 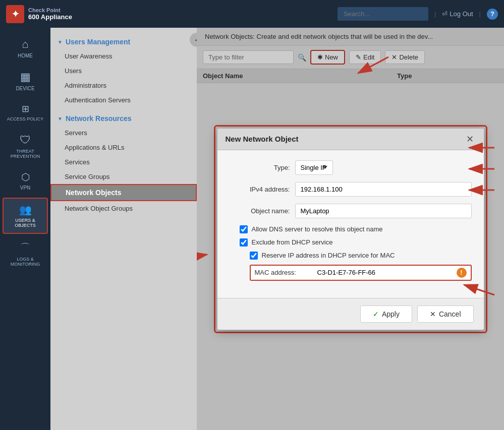 What do you see at coordinates (445, 314) in the screenshot?
I see `cancel-button: ✕ Cancel` at bounding box center [445, 314].